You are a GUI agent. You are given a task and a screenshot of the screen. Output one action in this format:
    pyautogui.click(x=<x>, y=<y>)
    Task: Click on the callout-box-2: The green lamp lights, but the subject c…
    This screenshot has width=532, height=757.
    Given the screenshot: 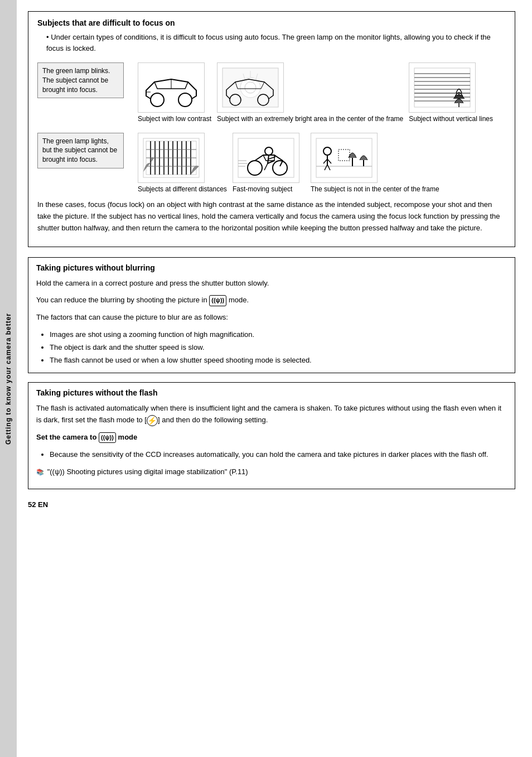 What is the action you would take?
    pyautogui.click(x=80, y=151)
    